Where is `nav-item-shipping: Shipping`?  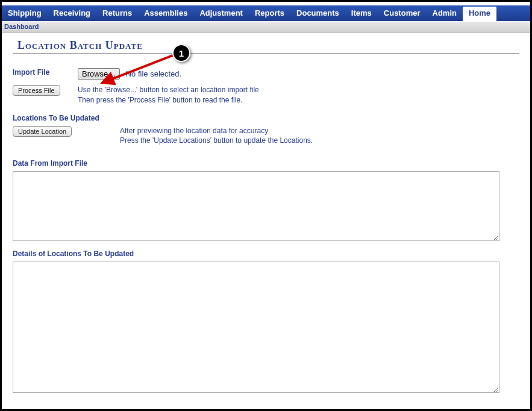 nav-item-shipping: Shipping is located at coordinates (25, 13).